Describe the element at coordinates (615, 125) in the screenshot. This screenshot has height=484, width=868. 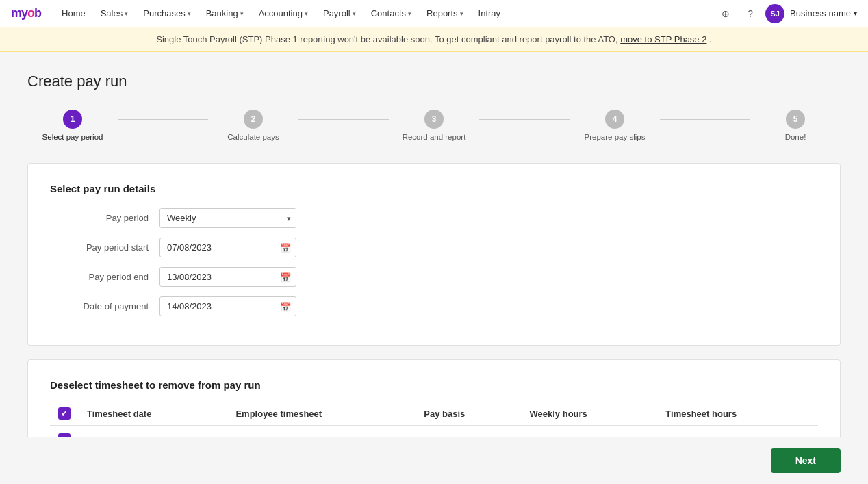
I see `step-4: 4 Prepare pay slips` at that location.